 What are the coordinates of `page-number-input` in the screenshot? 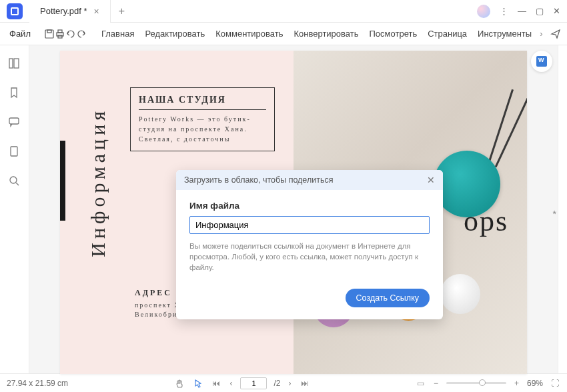 It's located at (253, 383).